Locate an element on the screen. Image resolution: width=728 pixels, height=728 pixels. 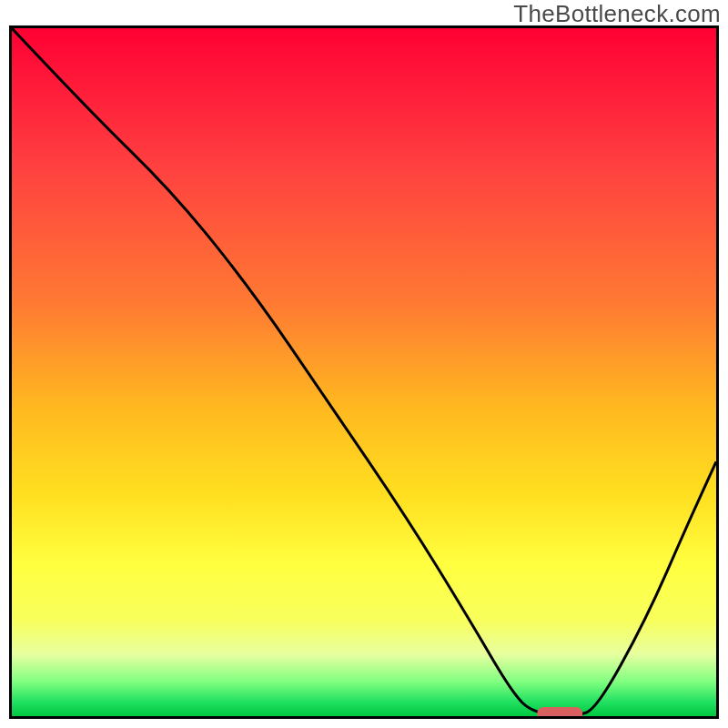
watermark-text: TheBottleneck.com is located at coordinates (617, 15).